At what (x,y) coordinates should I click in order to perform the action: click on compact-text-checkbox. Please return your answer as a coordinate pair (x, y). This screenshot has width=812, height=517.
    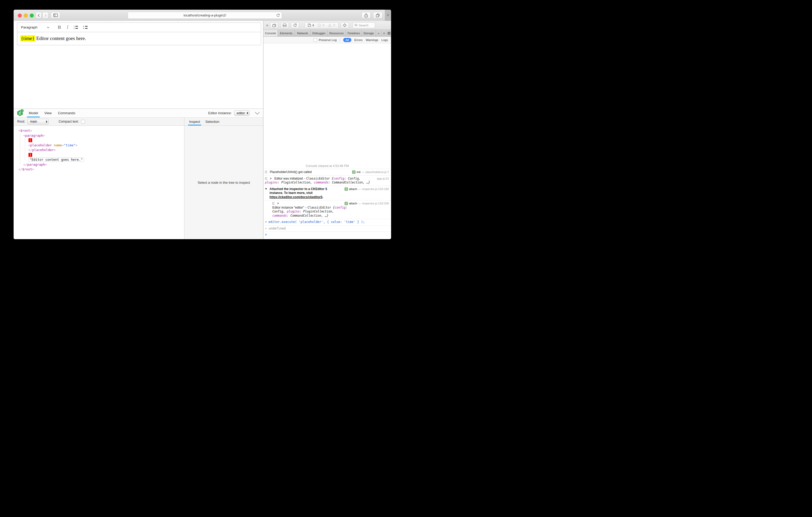
    Looking at the image, I should click on (83, 122).